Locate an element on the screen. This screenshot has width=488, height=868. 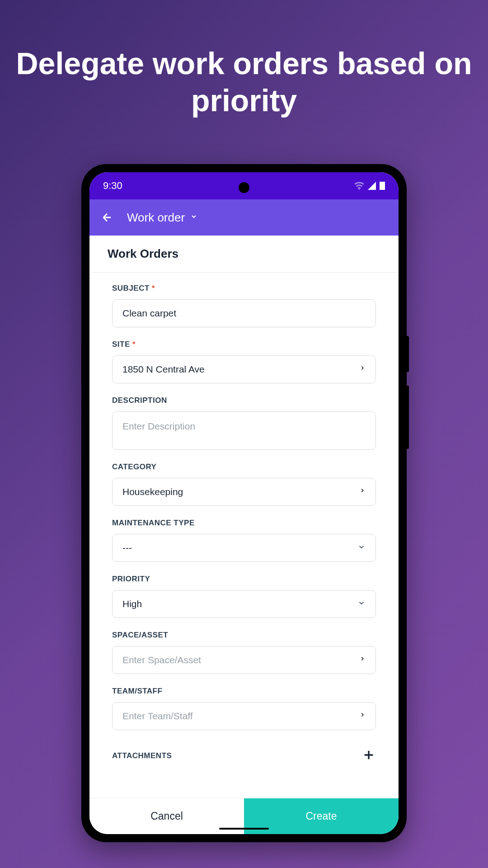
marketing-headline: Delegate work orders based on priority is located at coordinates (244, 82).